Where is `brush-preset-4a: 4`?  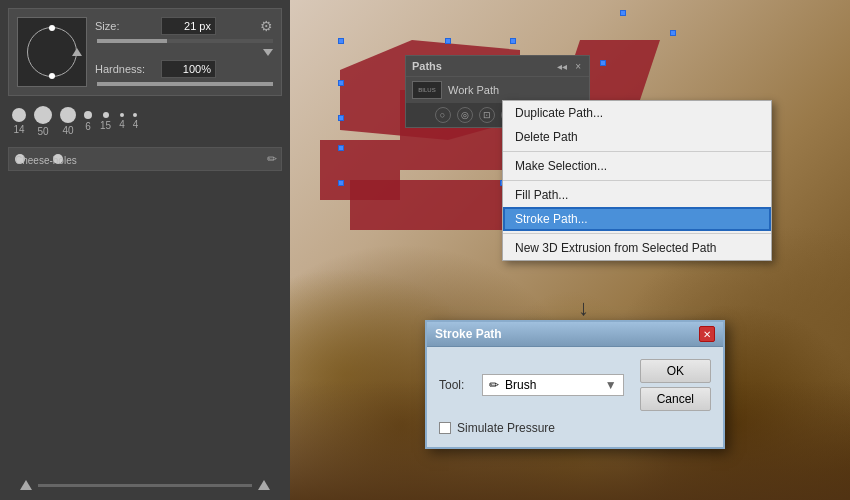 brush-preset-4a: 4 is located at coordinates (122, 122).